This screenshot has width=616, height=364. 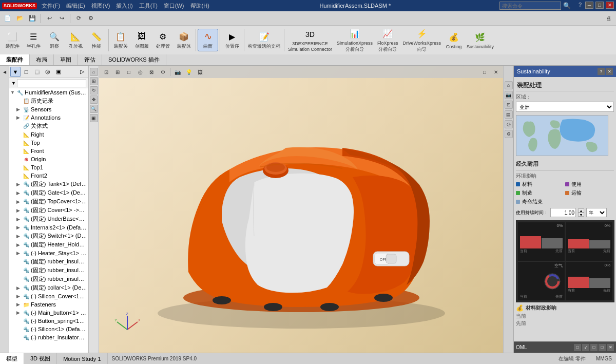 What do you see at coordinates (264, 40) in the screenshot?
I see `check-active-tool: 📝 检查激活的文档` at bounding box center [264, 40].